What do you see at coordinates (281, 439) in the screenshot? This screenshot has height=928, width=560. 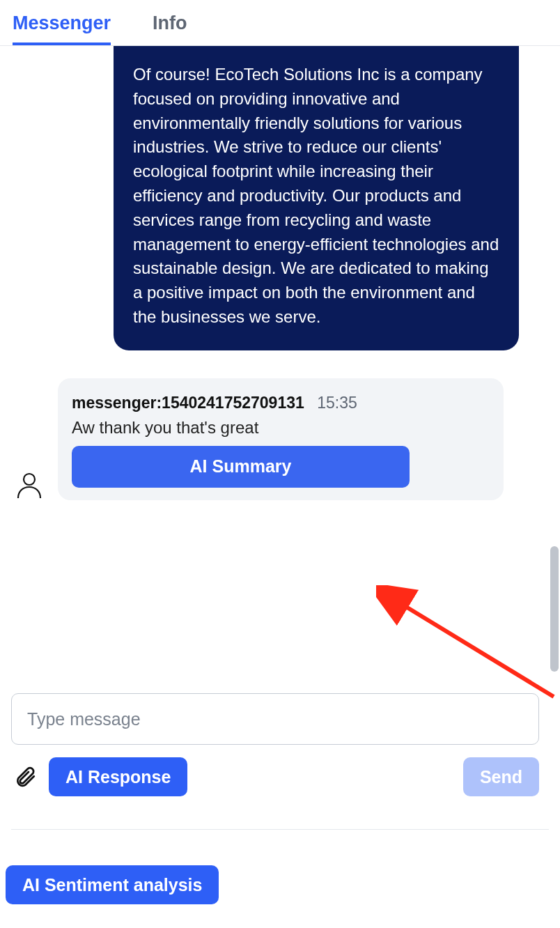 I see `user-message-bubble: messenger:1540241752709131 15:35 Aw than…` at bounding box center [281, 439].